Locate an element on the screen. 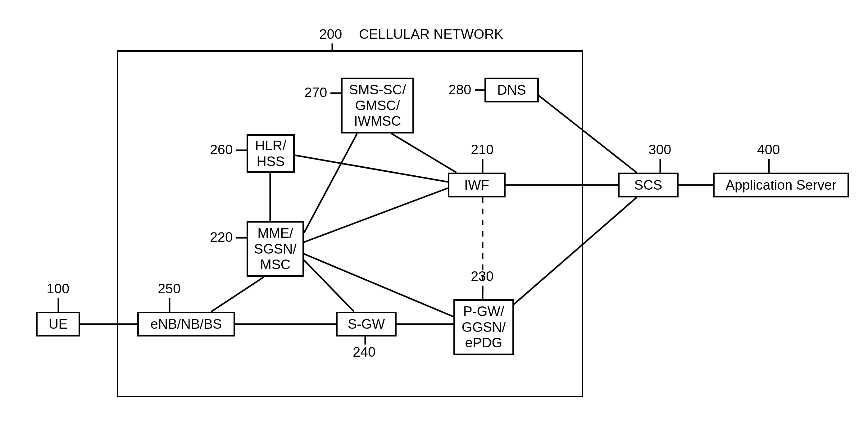  dns-ref: 280 is located at coordinates (460, 90).